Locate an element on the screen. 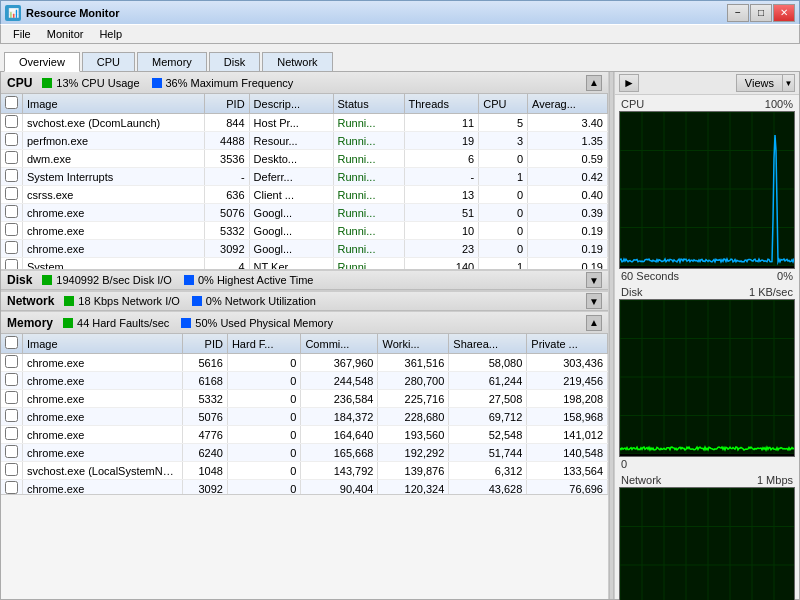  mem-col-shared: Sharea... is located at coordinates (488, 344).